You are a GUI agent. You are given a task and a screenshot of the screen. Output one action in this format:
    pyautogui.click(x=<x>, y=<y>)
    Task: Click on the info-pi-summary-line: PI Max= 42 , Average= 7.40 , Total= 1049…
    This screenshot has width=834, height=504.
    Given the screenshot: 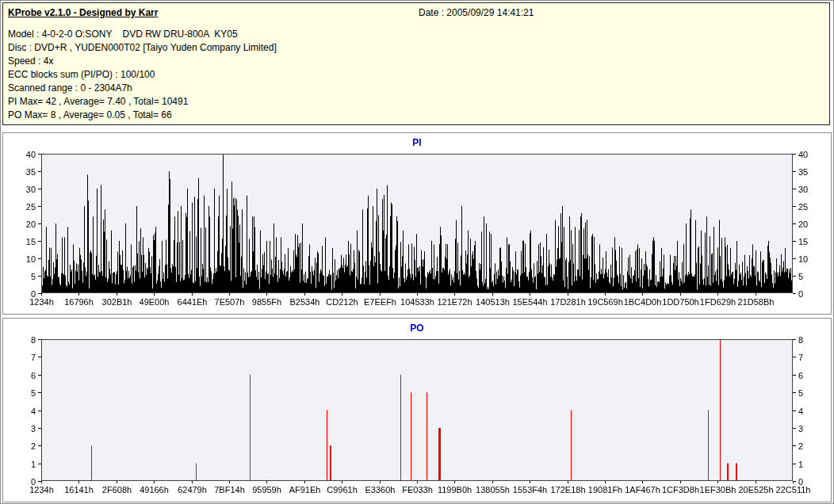 What is the action you would take?
    pyautogui.click(x=143, y=101)
    